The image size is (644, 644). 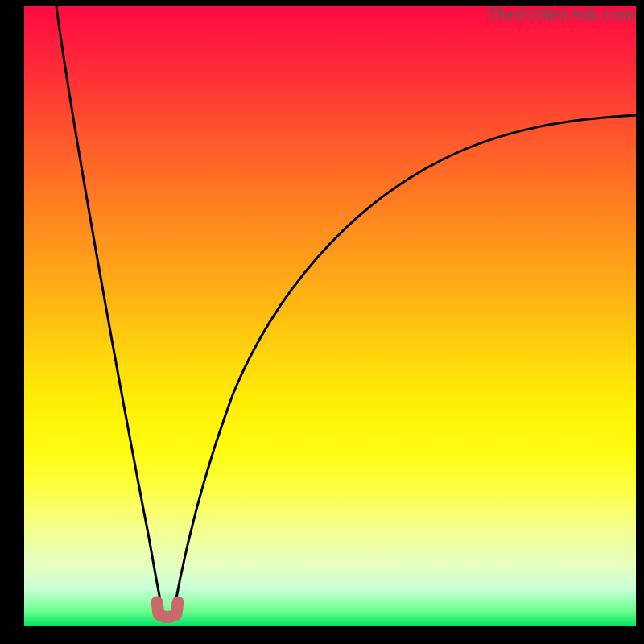 I want to click on optimum-marker, so click(x=167, y=610).